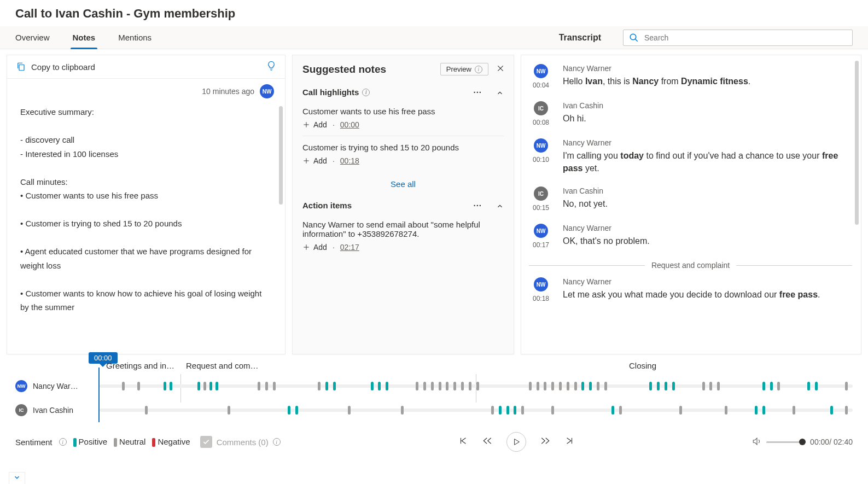 This screenshot has height=484, width=868. Describe the element at coordinates (690, 115) in the screenshot. I see `transcript-message: IC 00:08 Ivan Cashin Oh hi.` at that location.